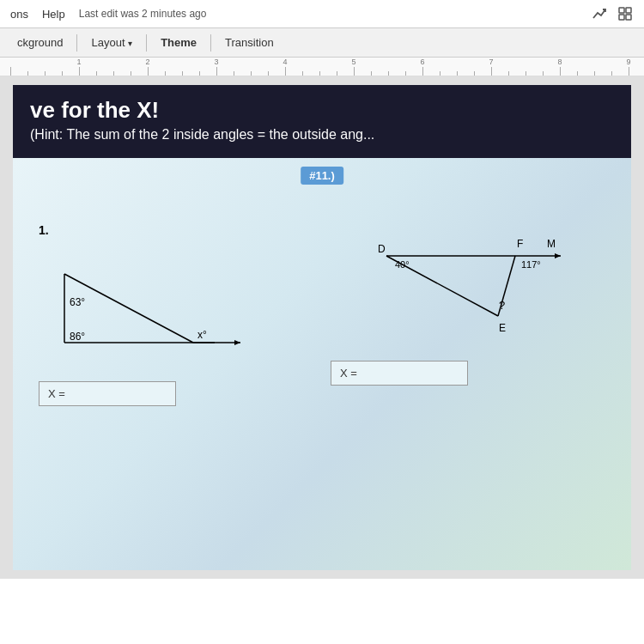 This screenshot has height=644, width=644. I want to click on problem-right: D F M E 40° 117° ? X =, so click(468, 314).